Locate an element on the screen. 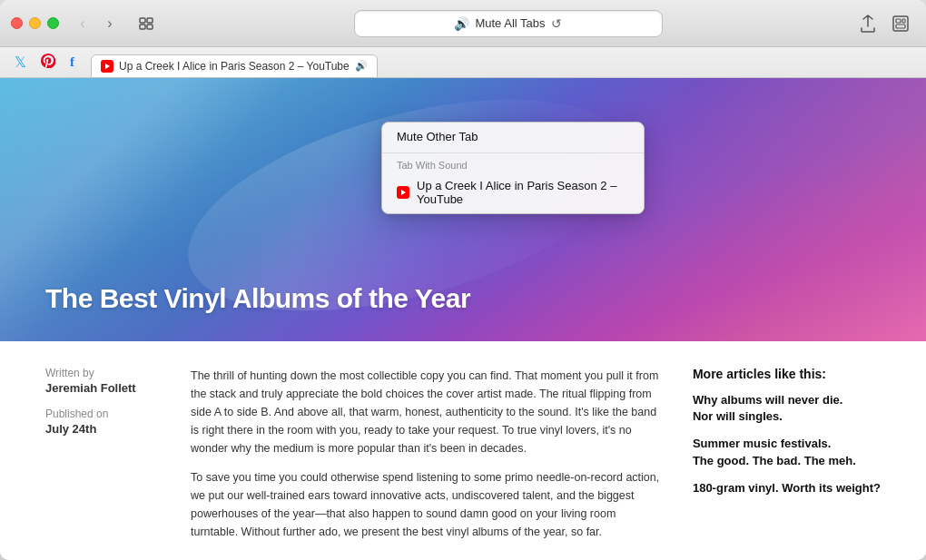  toolbar-right is located at coordinates (884, 24).